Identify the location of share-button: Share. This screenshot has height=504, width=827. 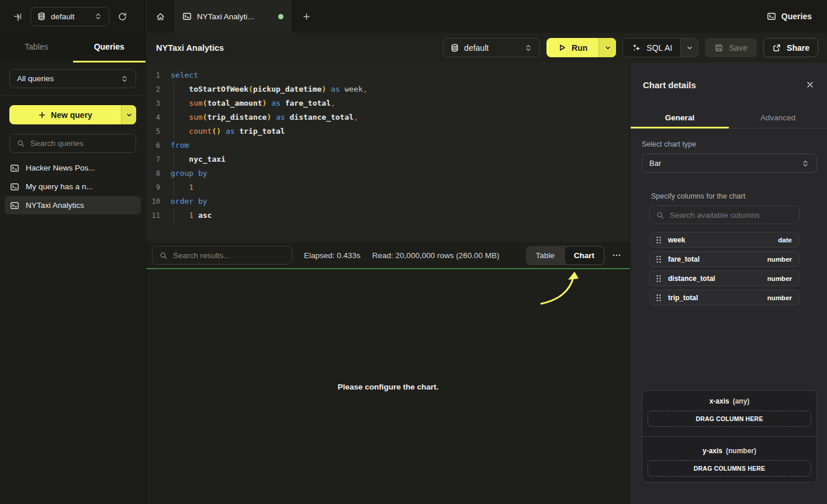
(791, 48).